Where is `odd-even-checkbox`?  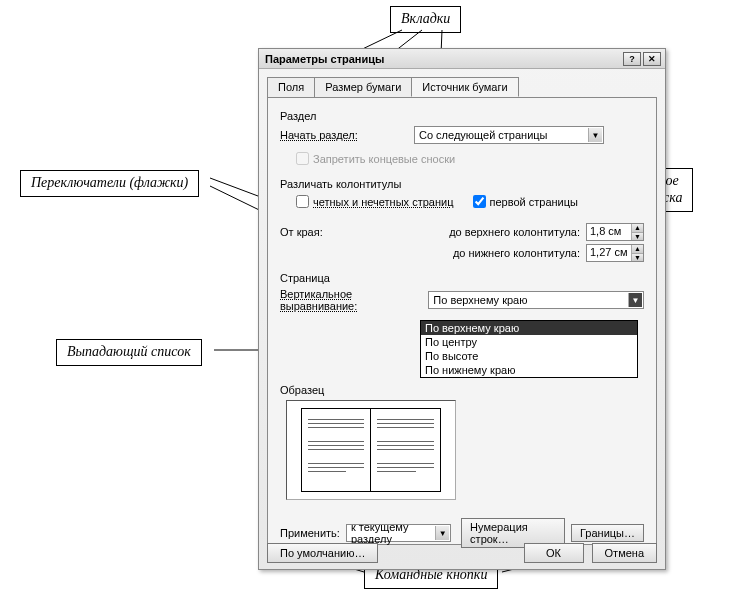
odd-even-checkbox is located at coordinates (302, 202).